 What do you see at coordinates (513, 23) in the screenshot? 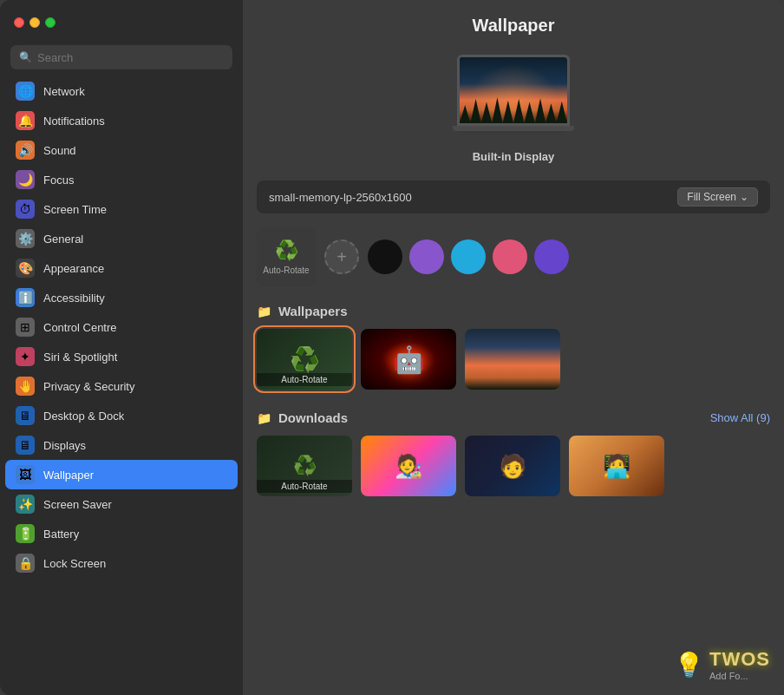
I see `main-header: Wallpaper` at bounding box center [513, 23].